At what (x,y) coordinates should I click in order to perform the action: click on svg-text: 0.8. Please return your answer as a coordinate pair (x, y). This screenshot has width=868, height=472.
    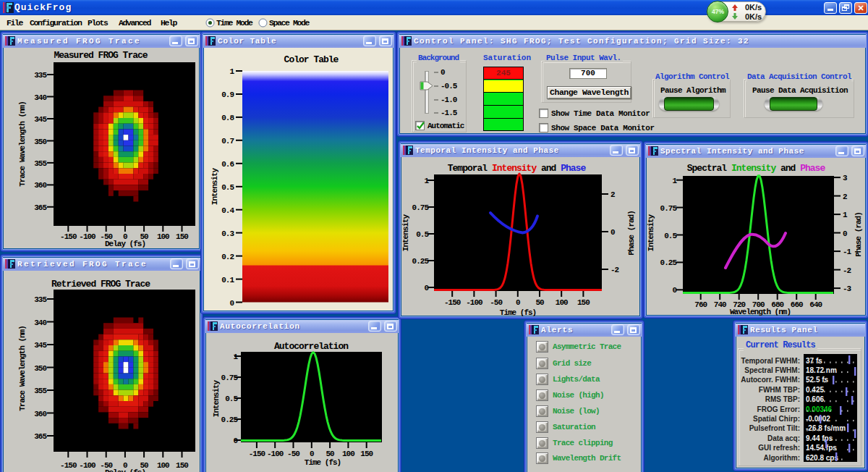
    Looking at the image, I should click on (228, 118).